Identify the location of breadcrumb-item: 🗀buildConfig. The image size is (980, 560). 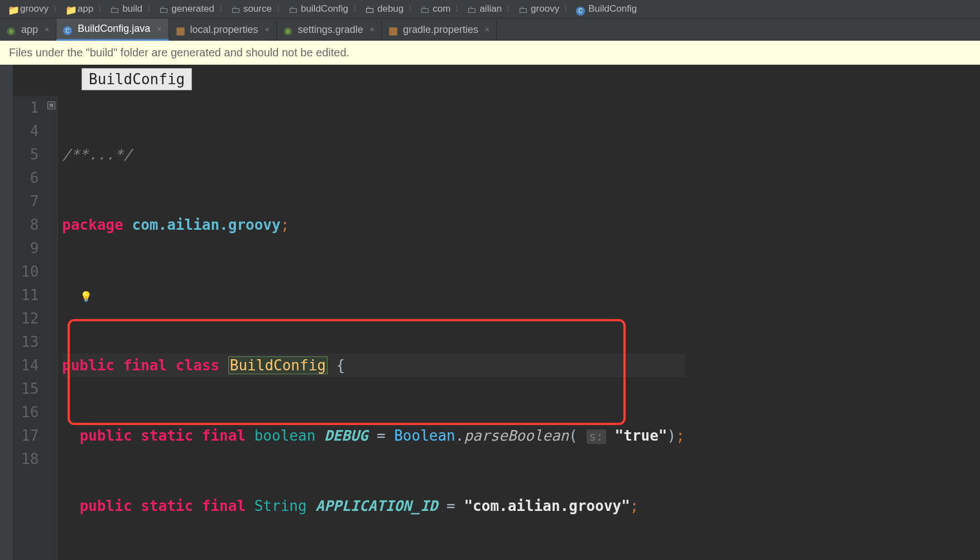
(318, 9).